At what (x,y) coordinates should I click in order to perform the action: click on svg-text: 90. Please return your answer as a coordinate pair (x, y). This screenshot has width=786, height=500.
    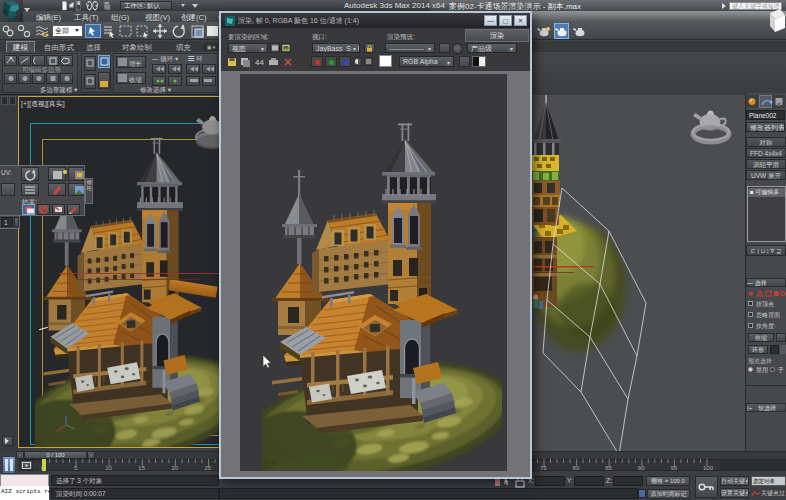
    Looking at the image, I should click on (642, 468).